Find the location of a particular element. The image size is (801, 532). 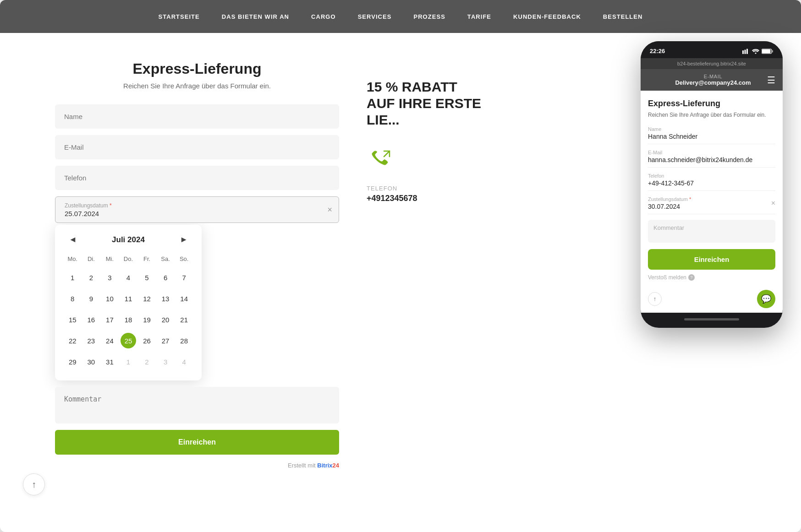

mobile-report-info-icon: ? is located at coordinates (691, 277).